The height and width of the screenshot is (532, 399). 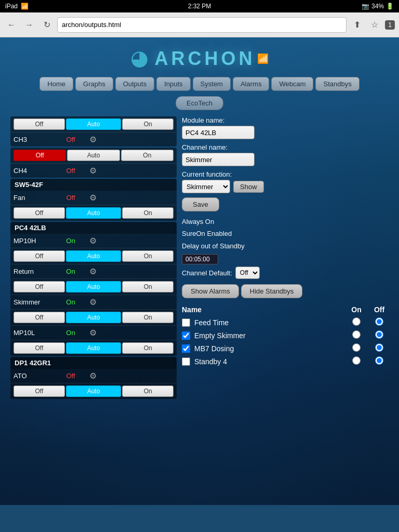 What do you see at coordinates (39, 348) in the screenshot?
I see `mp10l-off-btn: Off` at bounding box center [39, 348].